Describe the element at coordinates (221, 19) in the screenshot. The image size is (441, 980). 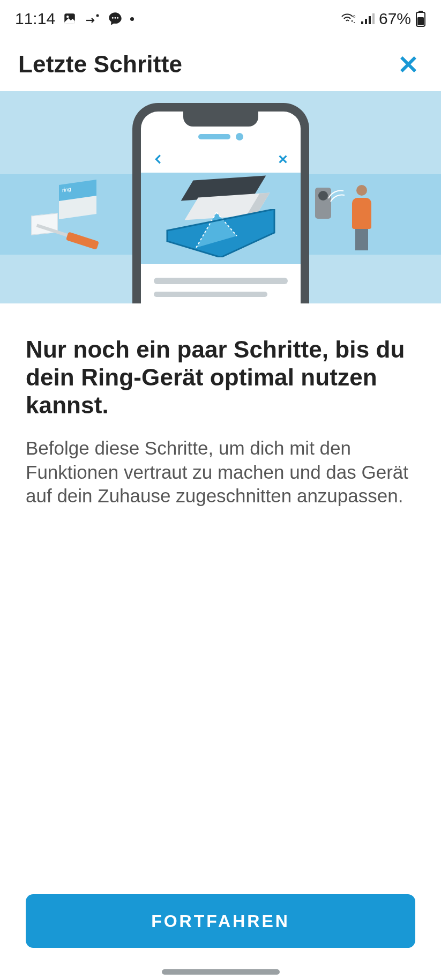
I see `status-bar: 11:14 6 67%` at that location.